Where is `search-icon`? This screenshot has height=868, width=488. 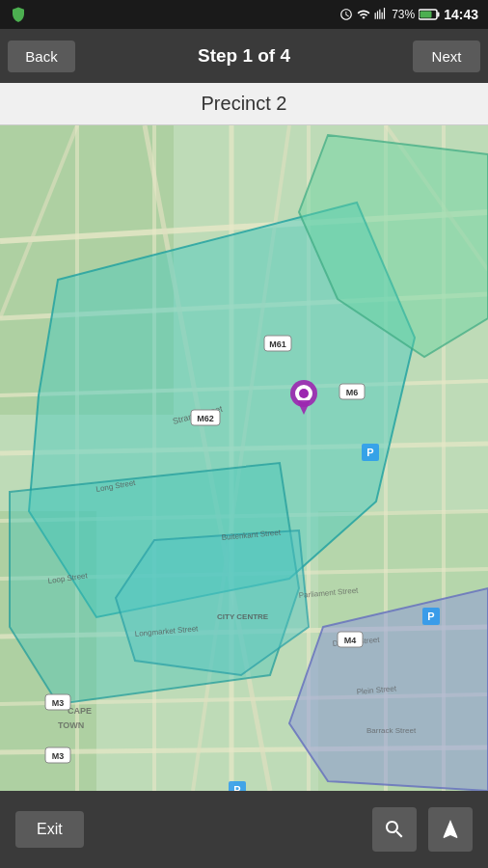 search-icon is located at coordinates (394, 829).